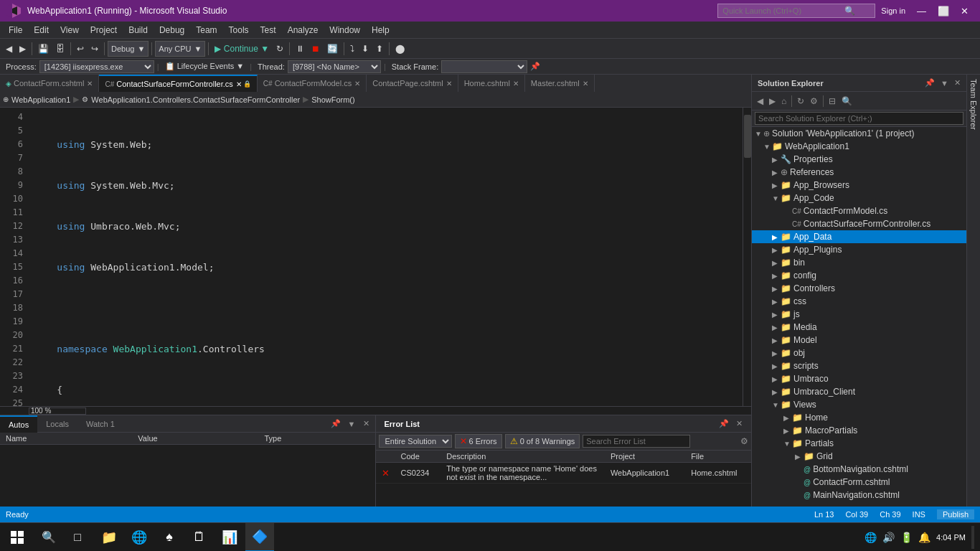 This screenshot has height=551, width=980. Describe the element at coordinates (636, 441) in the screenshot. I see `error-search-input` at that location.